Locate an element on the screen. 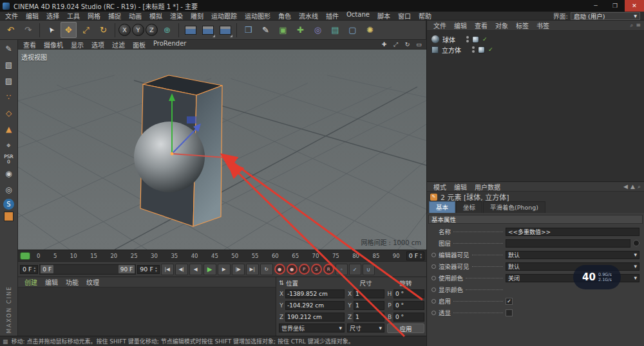 The width and height of the screenshot is (644, 346). menu-item: 插件 is located at coordinates (332, 15).